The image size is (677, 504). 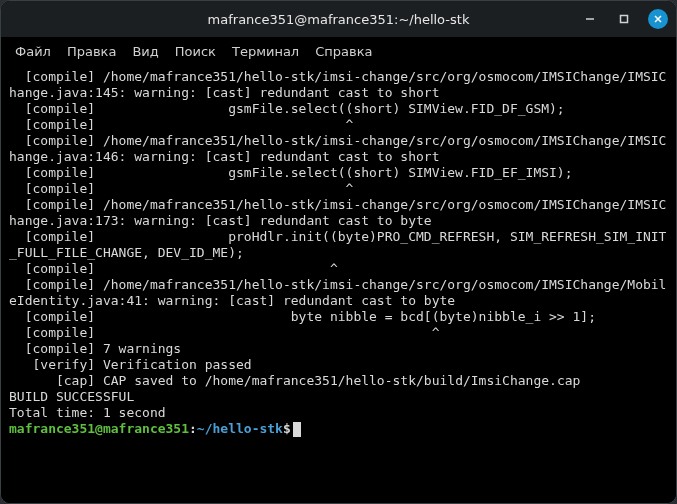 I want to click on menu-edit: Правка, so click(x=92, y=52).